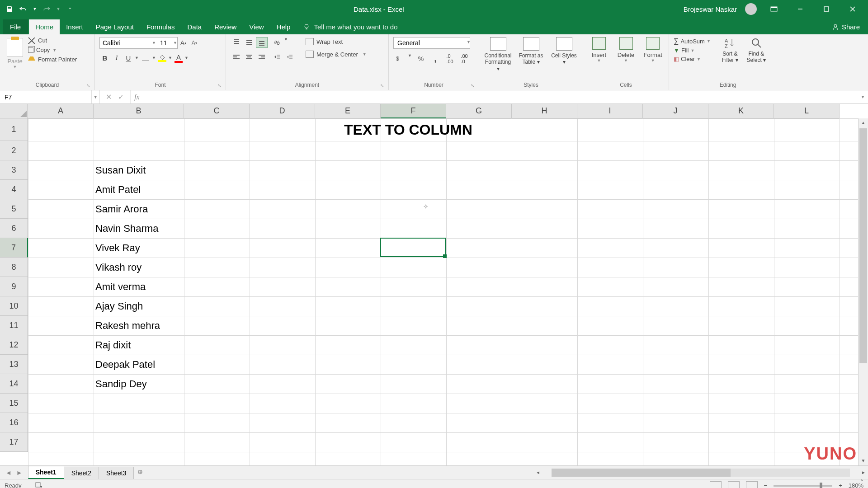 The image size is (868, 488). Describe the element at coordinates (863, 123) in the screenshot. I see `scroll-up-icon: ▲` at that location.